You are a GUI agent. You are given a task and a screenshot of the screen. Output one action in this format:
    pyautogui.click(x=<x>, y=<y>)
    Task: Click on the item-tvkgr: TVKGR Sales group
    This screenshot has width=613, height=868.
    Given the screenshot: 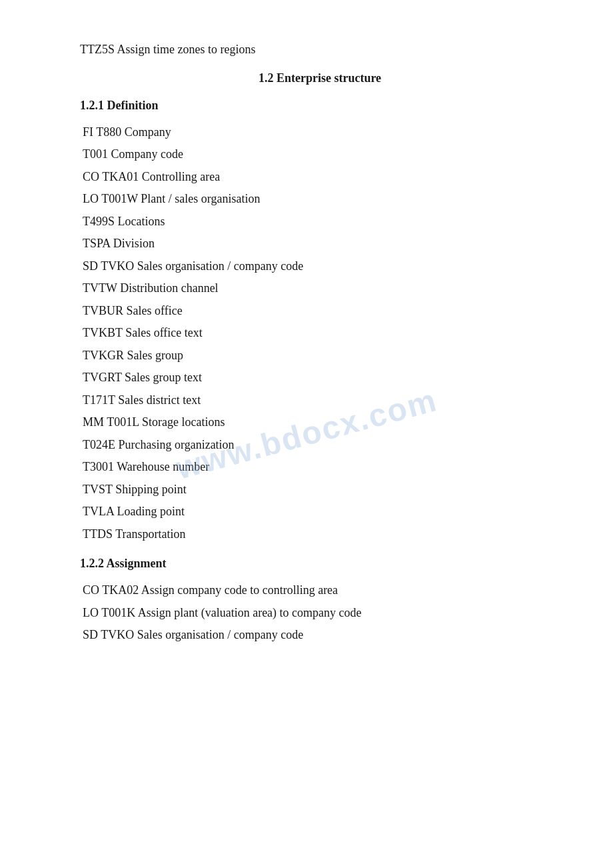 What is the action you would take?
    pyautogui.click(x=320, y=356)
    